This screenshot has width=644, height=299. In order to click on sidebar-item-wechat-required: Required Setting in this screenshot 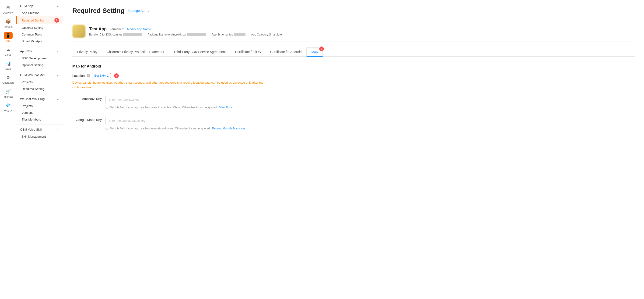, I will do `click(40, 89)`.